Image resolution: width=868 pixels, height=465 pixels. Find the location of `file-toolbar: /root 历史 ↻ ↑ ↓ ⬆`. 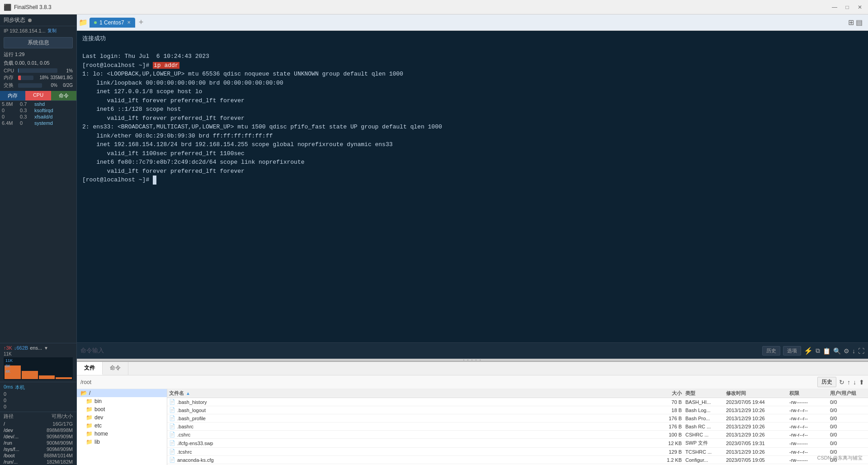

file-toolbar: /root 历史 ↻ ↑ ↓ ⬆ is located at coordinates (472, 382).